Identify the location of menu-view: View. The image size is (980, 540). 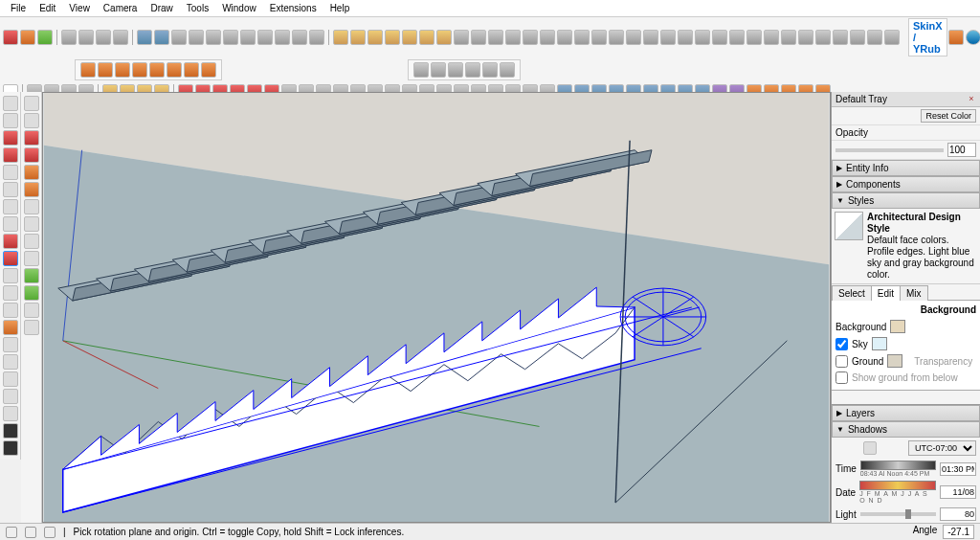
(79, 8).